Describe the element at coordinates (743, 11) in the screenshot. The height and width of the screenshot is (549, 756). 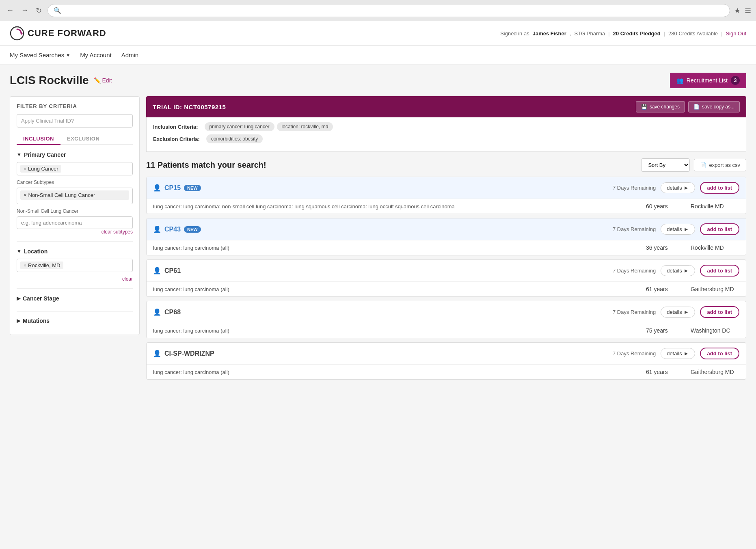
I see `browser-actions: ★ ☰` at that location.